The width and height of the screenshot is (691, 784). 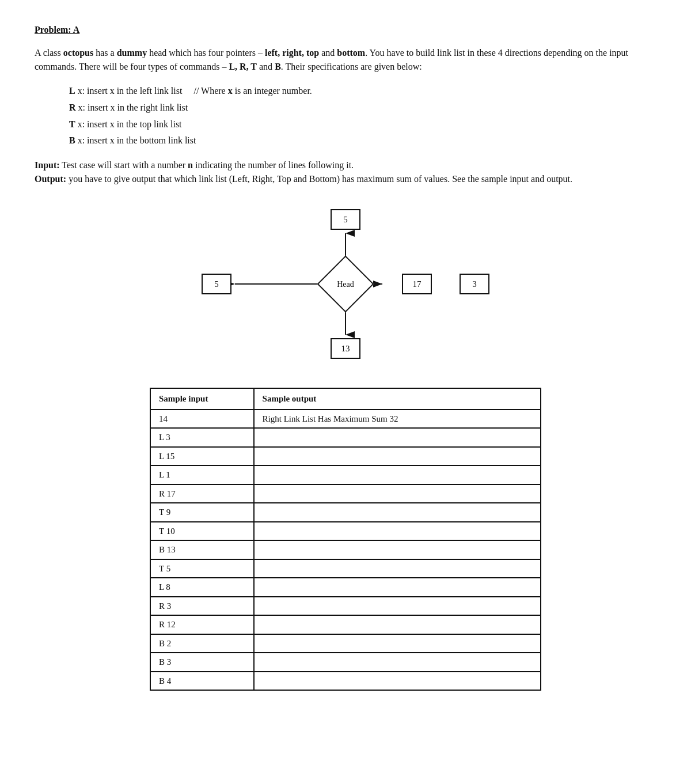 I want to click on right-node-2: 3, so click(x=474, y=284).